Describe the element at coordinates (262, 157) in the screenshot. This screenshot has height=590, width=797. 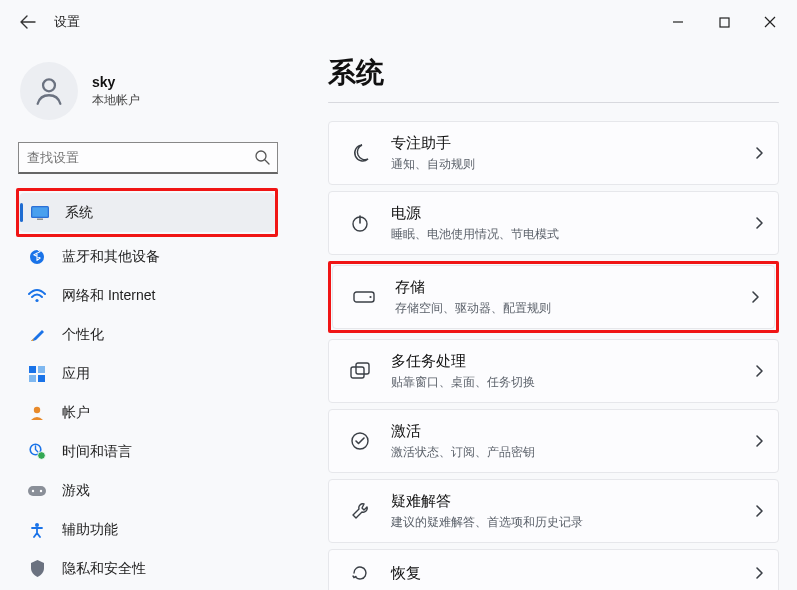
I see `search-icon` at that location.